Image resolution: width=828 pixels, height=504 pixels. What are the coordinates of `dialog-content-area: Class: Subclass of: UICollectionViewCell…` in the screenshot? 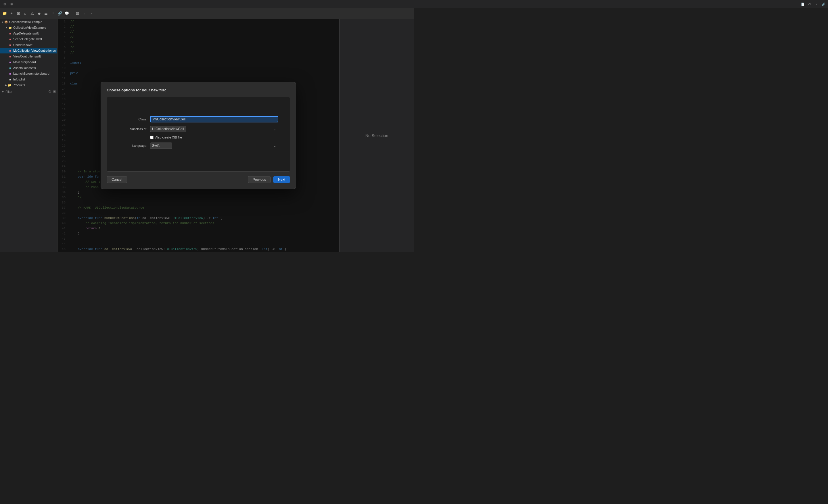 It's located at (198, 134).